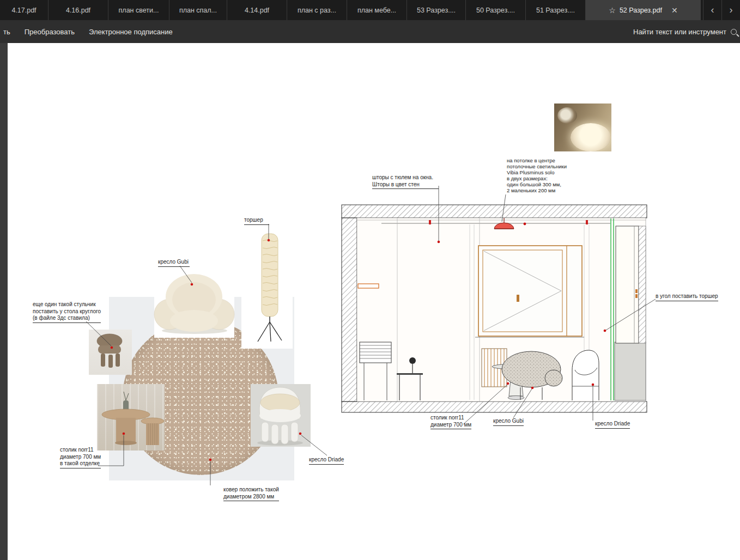 The width and height of the screenshot is (740, 560). Describe the element at coordinates (532, 376) in the screenshot. I see `gubi-chair-drawing` at that location.